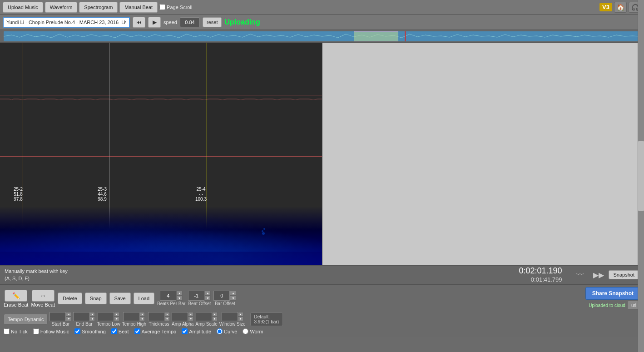 The height and width of the screenshot is (352, 644). I want to click on move-beat-group: ↔️ Move Beat, so click(43, 299).